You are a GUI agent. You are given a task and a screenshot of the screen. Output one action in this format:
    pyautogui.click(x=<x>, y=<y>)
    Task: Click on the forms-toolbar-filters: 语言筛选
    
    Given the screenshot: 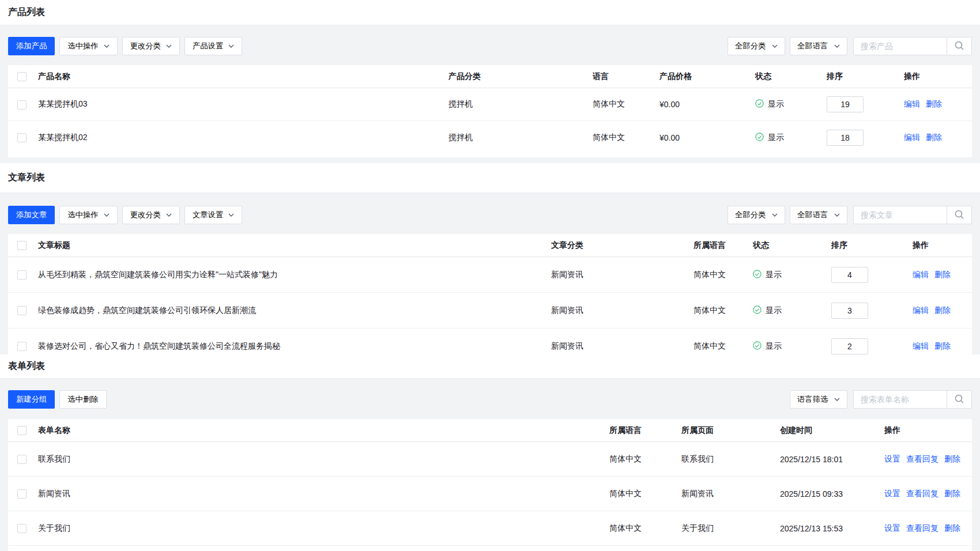 What is the action you would take?
    pyautogui.click(x=881, y=399)
    